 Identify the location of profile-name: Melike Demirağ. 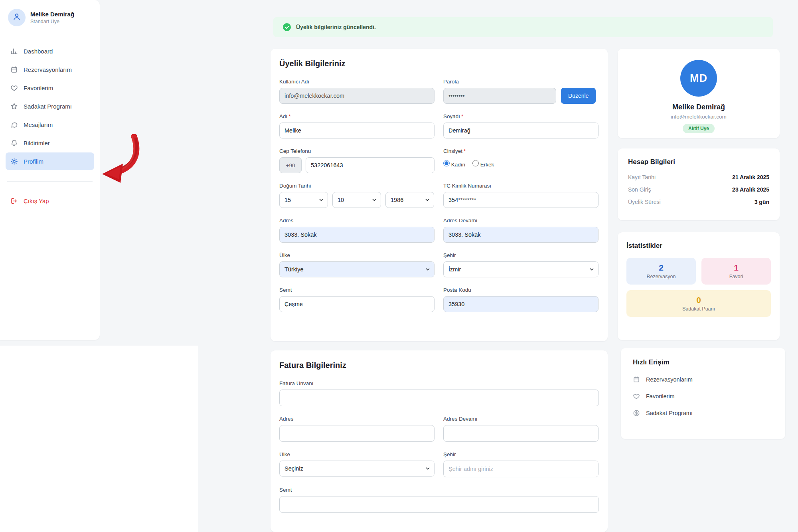
(699, 107).